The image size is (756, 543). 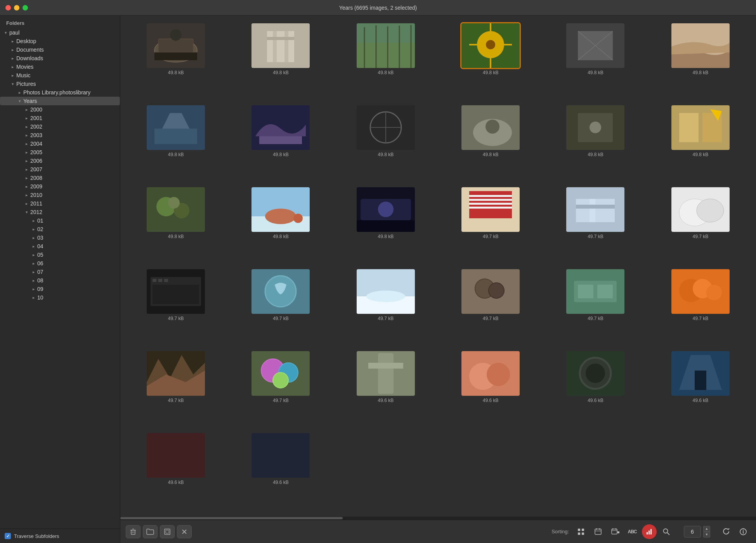 I want to click on sort-grid-button, so click(x=581, y=532).